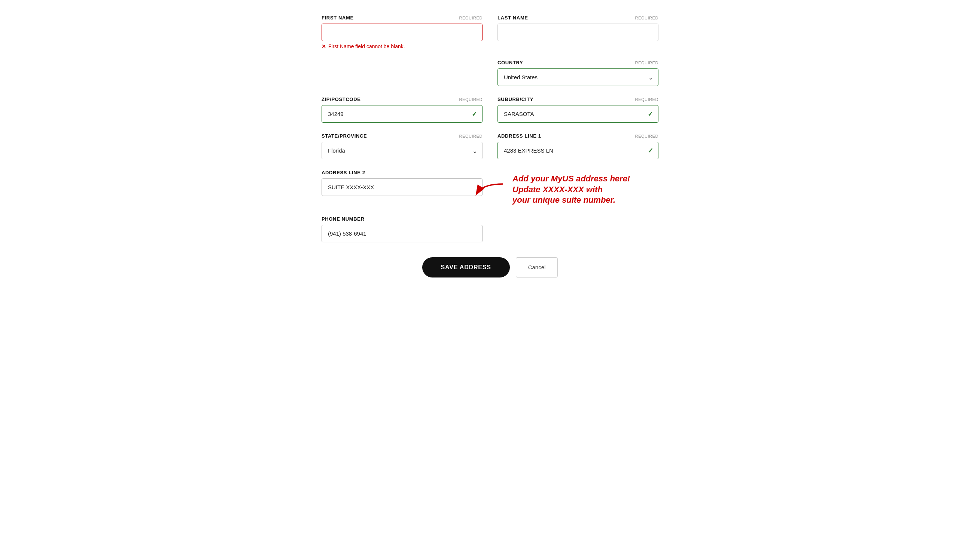 The height and width of the screenshot is (549, 980). What do you see at coordinates (490, 146) in the screenshot?
I see `state-address1-row: STATE/PROVINCE REQUIRED Florida Californ…` at bounding box center [490, 146].